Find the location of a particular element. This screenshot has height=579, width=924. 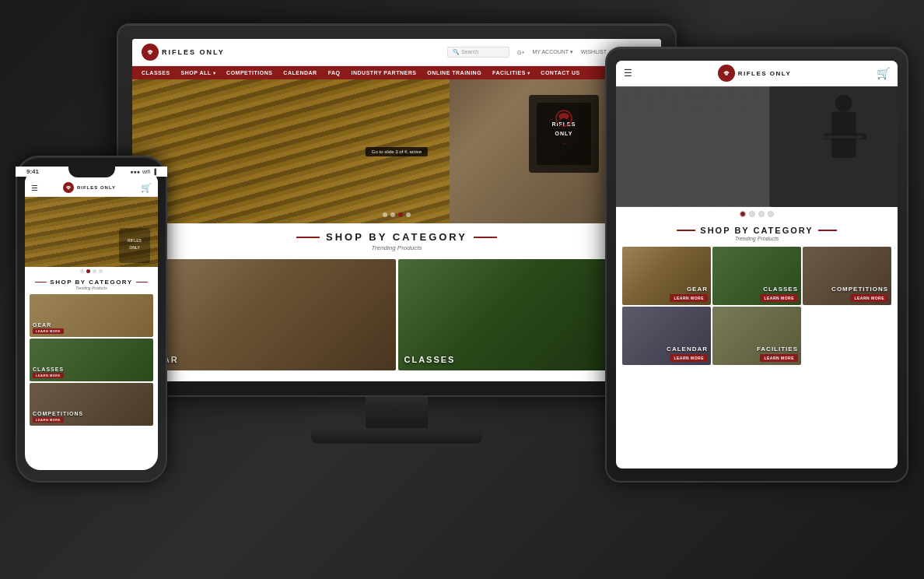

tablet-logo: RIFLES ONLY is located at coordinates (754, 73).